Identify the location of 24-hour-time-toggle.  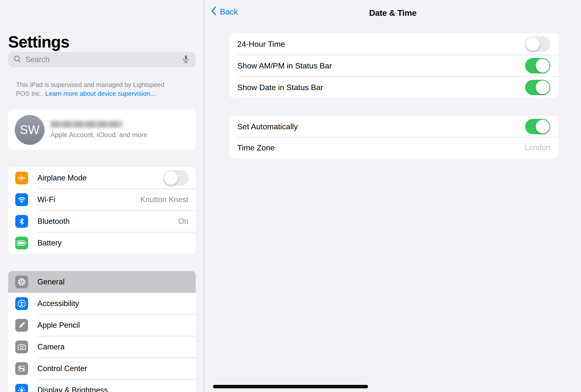
(538, 44).